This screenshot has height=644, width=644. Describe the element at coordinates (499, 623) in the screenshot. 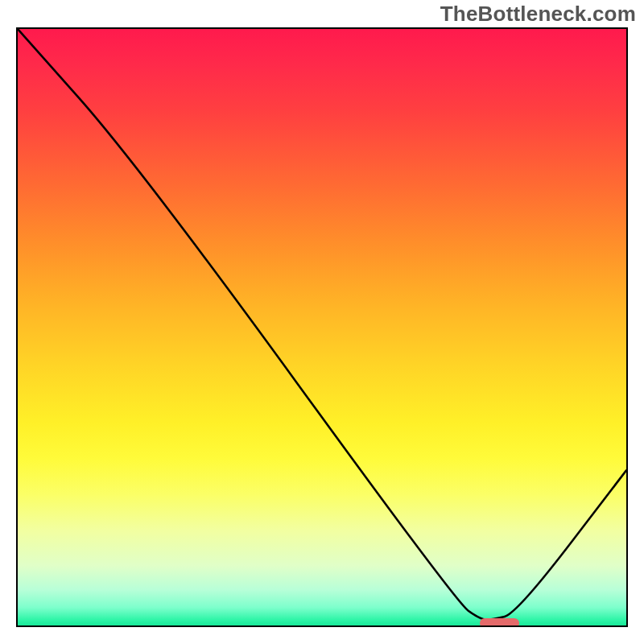

I see `optimal-range-marker` at that location.